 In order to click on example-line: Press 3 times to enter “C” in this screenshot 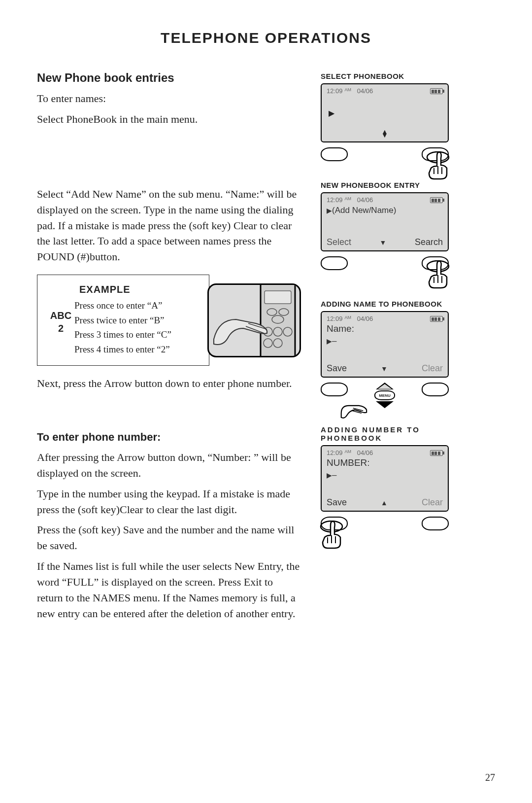, I will do `click(137, 334)`.